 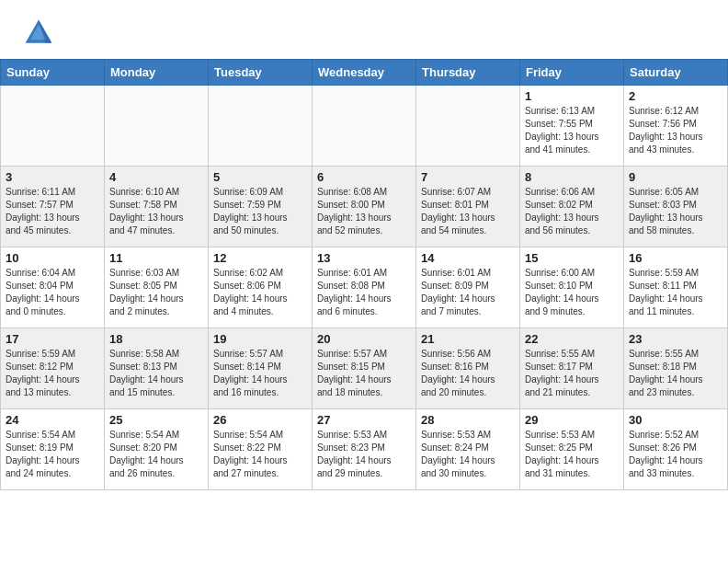 I want to click on day-number: 19, so click(x=260, y=339).